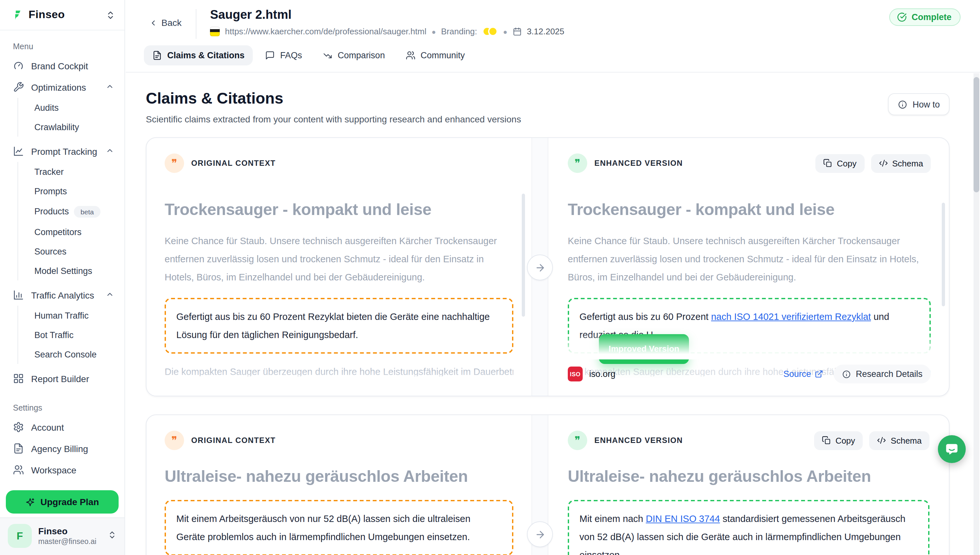  What do you see at coordinates (354, 56) in the screenshot?
I see `tab-comparison: Comparison` at bounding box center [354, 56].